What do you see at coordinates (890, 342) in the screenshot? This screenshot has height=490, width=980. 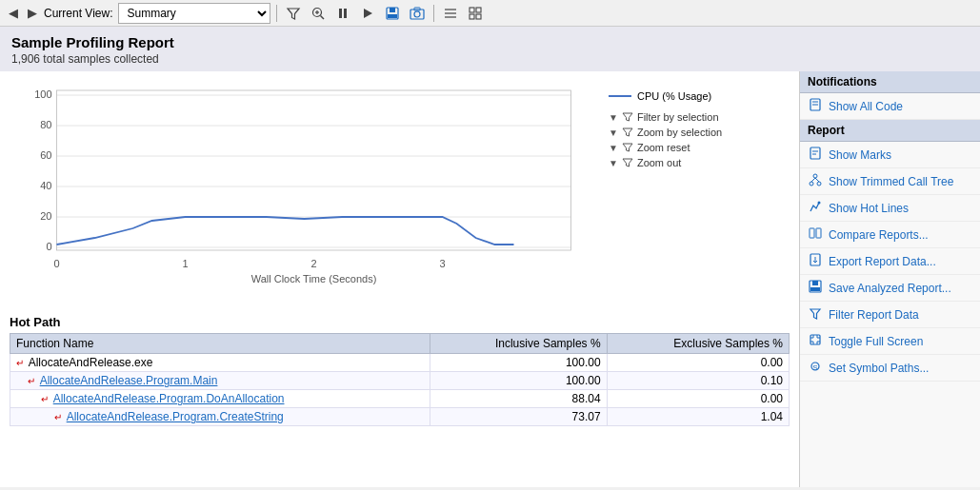 I see `toggle-full-screen-item: Toggle Full Screen` at bounding box center [890, 342].